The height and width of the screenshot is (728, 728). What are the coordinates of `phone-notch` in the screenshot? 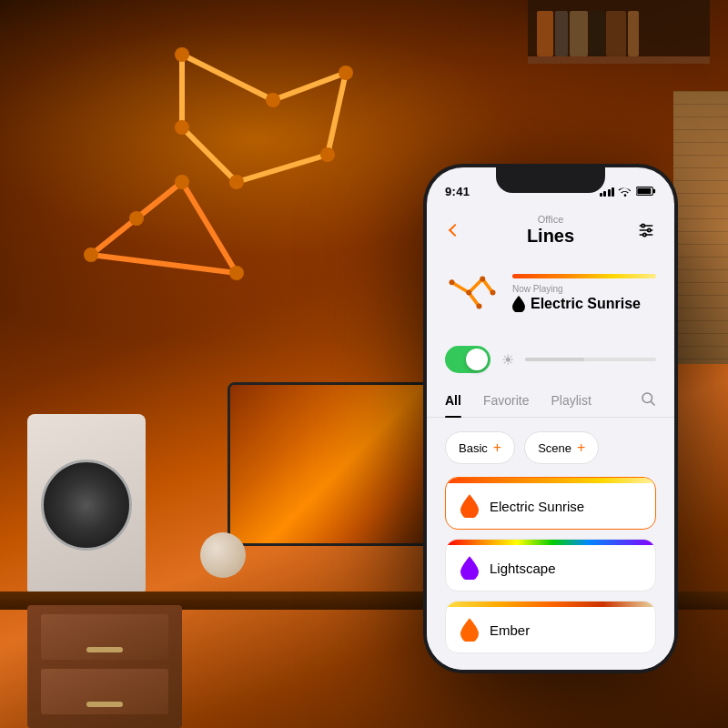 It's located at (551, 180).